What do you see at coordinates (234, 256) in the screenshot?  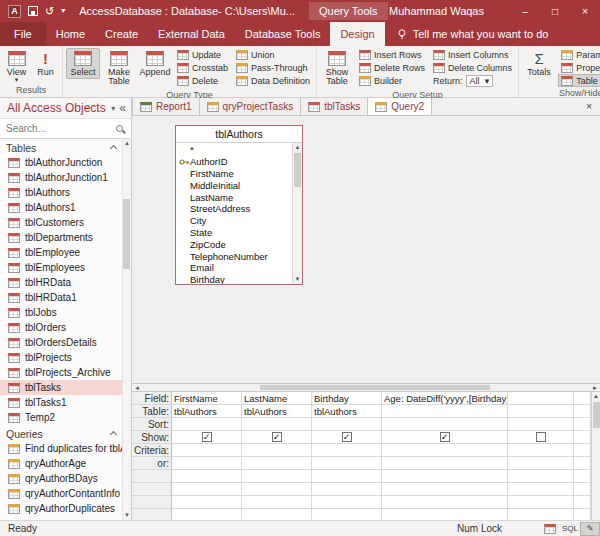 I see `field-item: TelephoneNumber` at bounding box center [234, 256].